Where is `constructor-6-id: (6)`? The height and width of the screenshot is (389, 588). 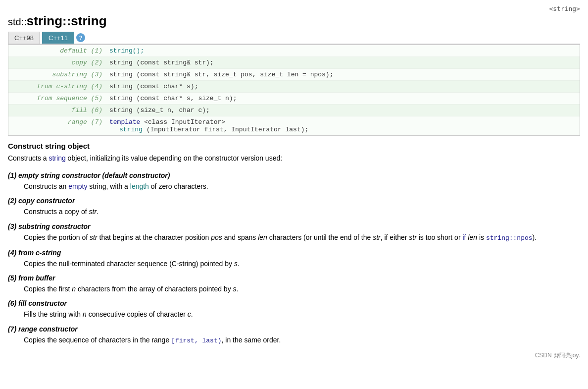 constructor-6-id: (6) is located at coordinates (13, 303).